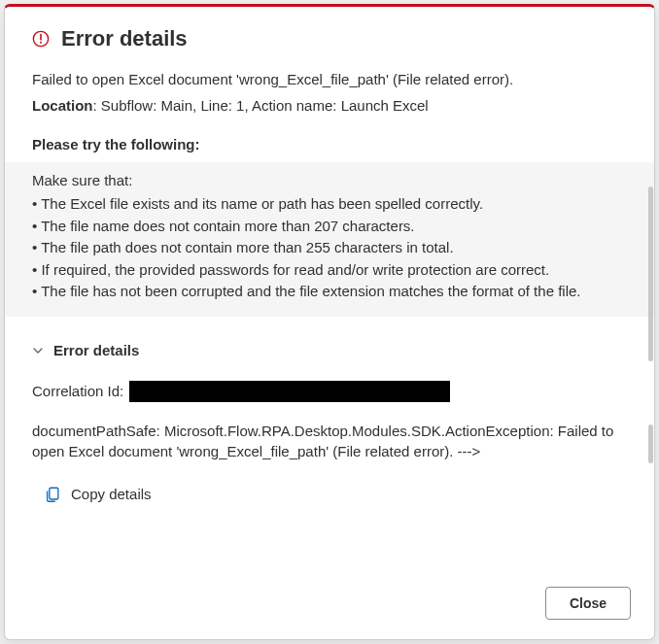 This screenshot has height=644, width=659. I want to click on copy-icon, so click(52, 494).